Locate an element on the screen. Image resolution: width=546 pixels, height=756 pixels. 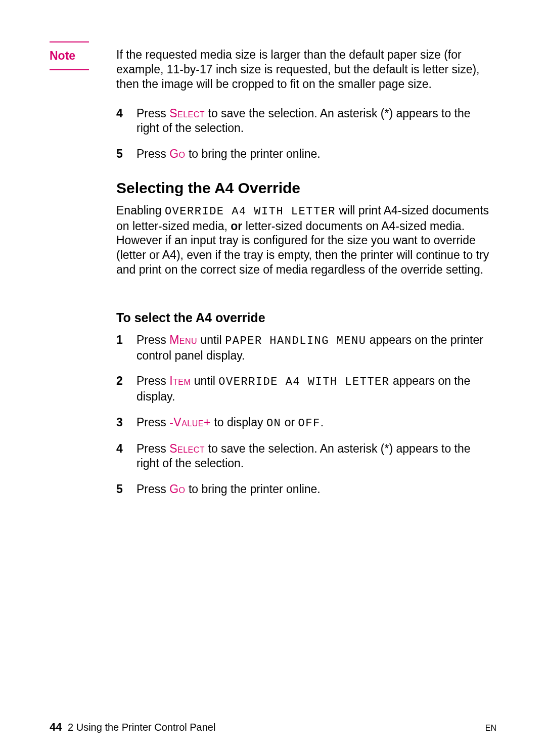
lcd-text: OFF is located at coordinates (309, 424).